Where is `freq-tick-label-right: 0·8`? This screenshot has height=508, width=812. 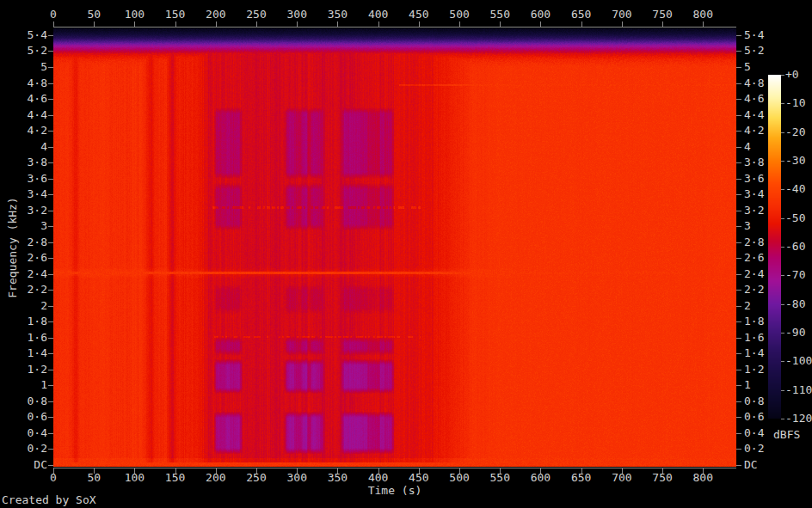 freq-tick-label-right: 0·8 is located at coordinates (754, 401).